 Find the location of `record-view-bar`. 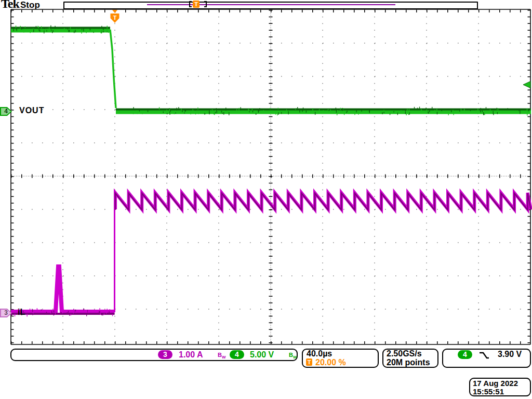

record-view-bar is located at coordinates (271, 5).